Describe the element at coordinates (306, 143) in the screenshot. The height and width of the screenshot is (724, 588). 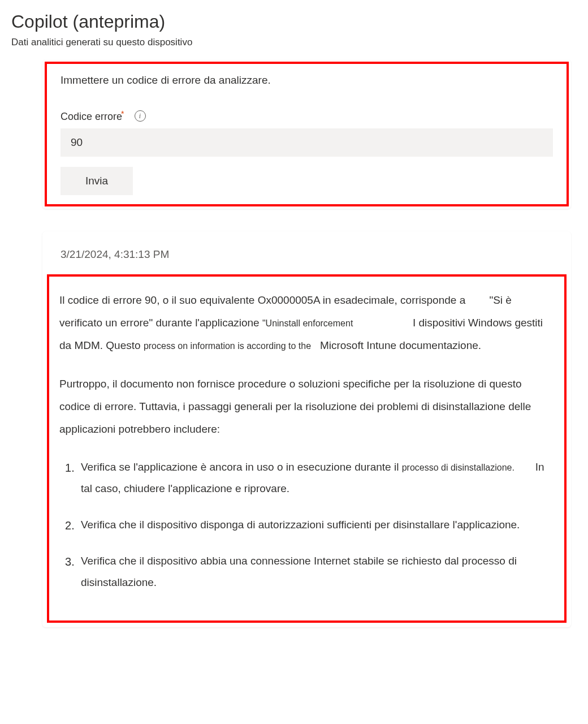
I see `error-code-input` at that location.